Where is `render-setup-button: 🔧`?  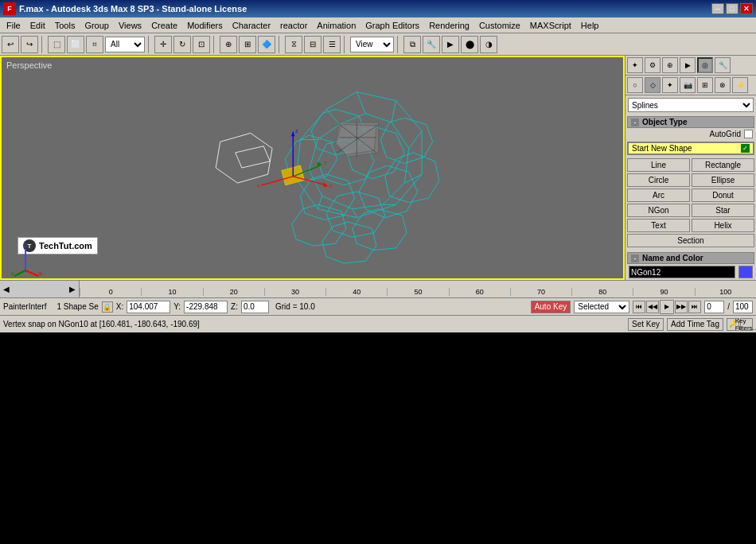
render-setup-button: 🔧 is located at coordinates (431, 45).